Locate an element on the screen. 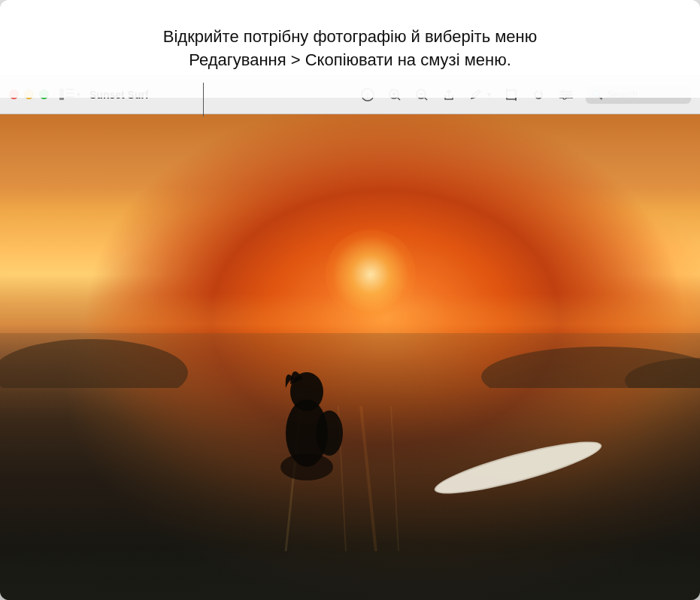  zoom-out-button is located at coordinates (422, 95).